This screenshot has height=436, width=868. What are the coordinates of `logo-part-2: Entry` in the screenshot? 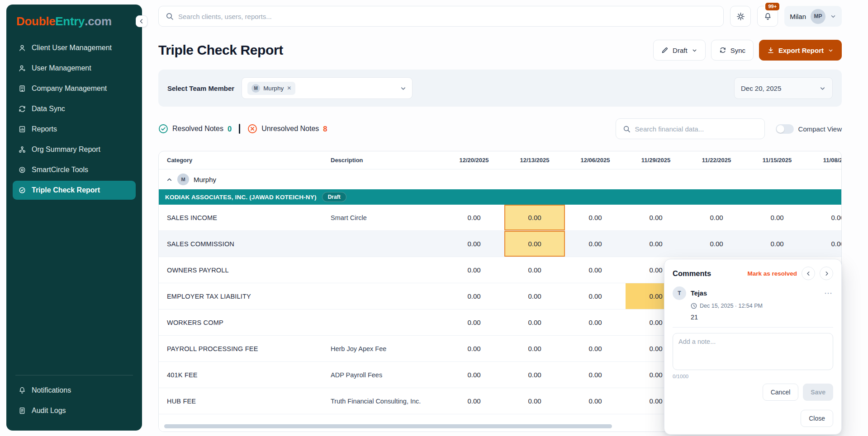 It's located at (70, 21).